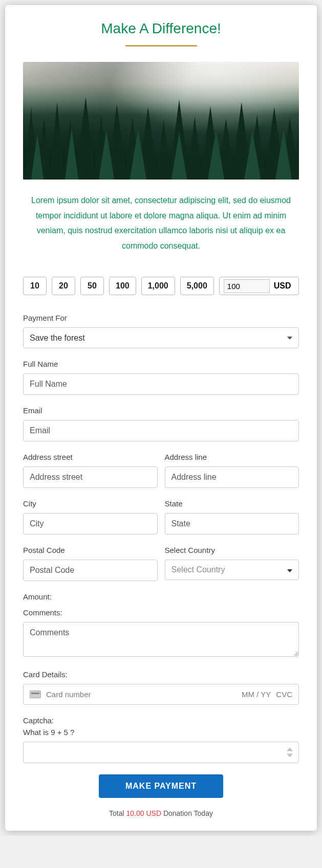 The height and width of the screenshot is (868, 322). I want to click on amount-btn-0: 10, so click(35, 286).